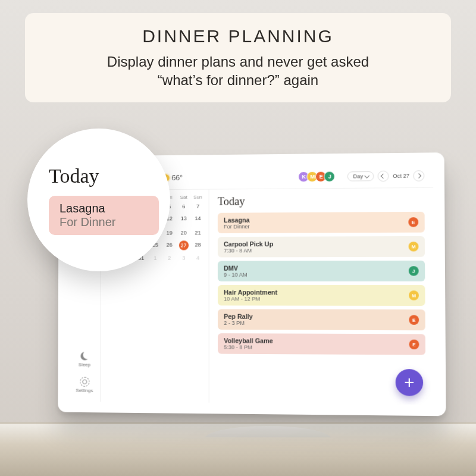 The height and width of the screenshot is (476, 476). What do you see at coordinates (316, 226) in the screenshot?
I see `event-subtitle: For Dinner` at bounding box center [316, 226].